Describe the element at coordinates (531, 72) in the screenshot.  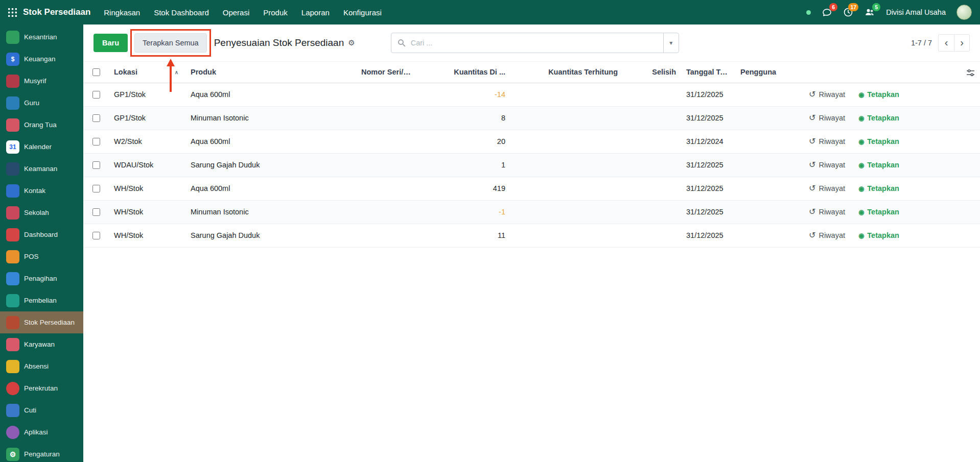
I see `table-header-row: Lokasi ∧ Produk Nomor Seri/Lot Kuantitas…` at that location.